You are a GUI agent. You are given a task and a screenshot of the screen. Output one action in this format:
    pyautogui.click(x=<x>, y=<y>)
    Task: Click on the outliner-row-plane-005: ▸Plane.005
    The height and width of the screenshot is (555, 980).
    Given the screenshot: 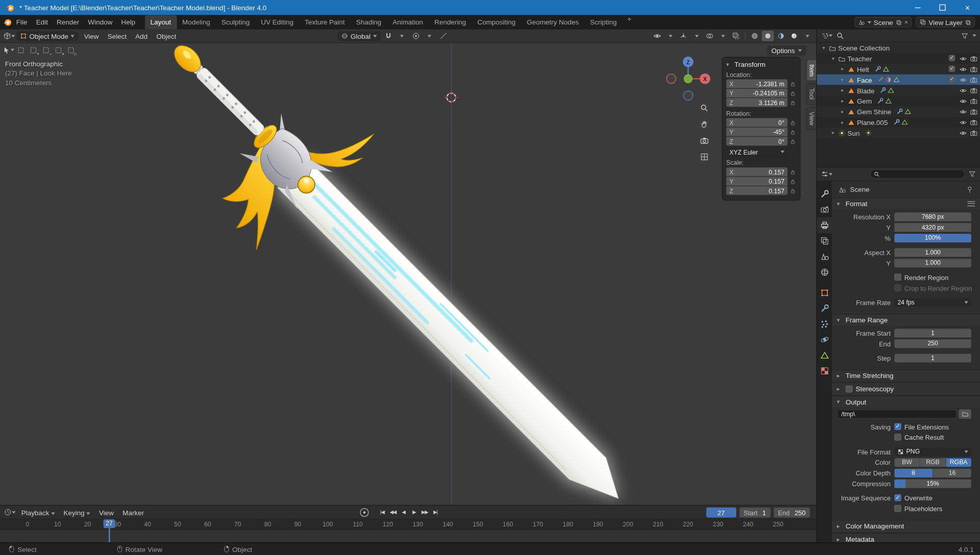 What is the action you would take?
    pyautogui.click(x=898, y=122)
    